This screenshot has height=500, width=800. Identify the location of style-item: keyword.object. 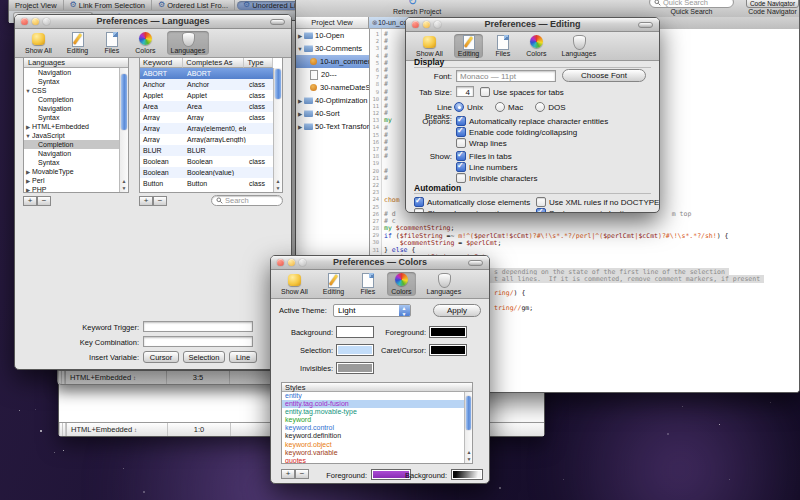
(373, 445).